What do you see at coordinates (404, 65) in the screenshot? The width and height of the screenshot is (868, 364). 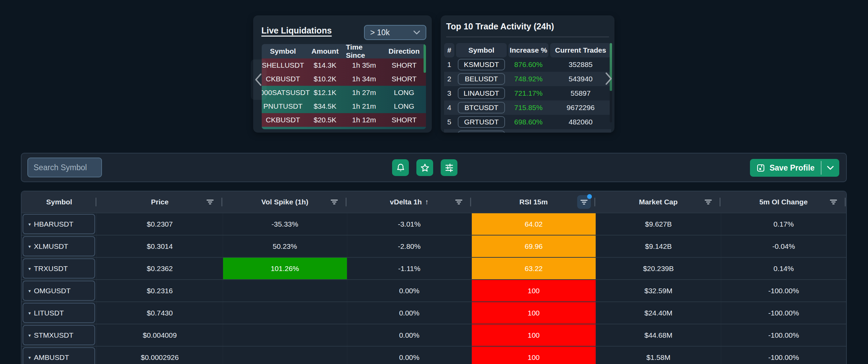 I see `liq-direction: SHORT` at bounding box center [404, 65].